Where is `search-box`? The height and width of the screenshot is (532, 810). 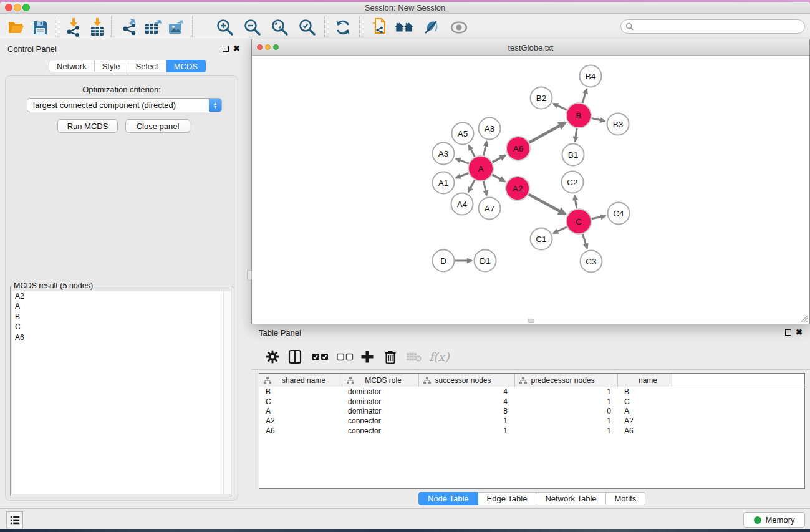 search-box is located at coordinates (713, 26).